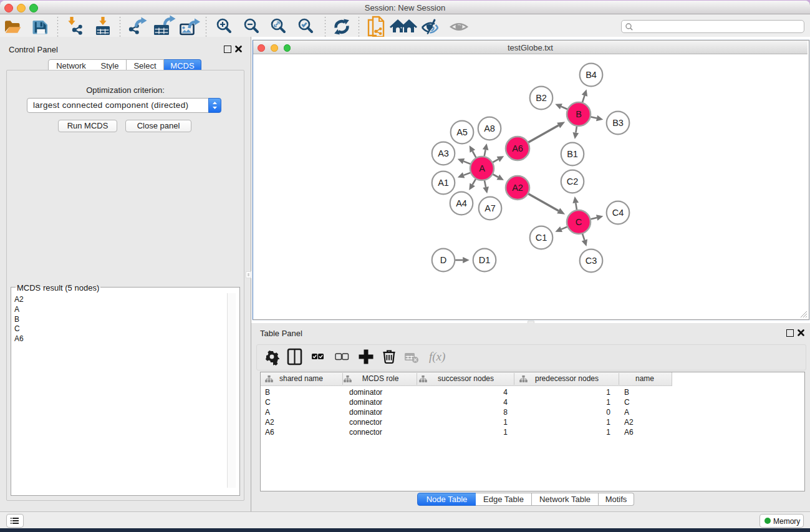  I want to click on svg-text: A1, so click(443, 183).